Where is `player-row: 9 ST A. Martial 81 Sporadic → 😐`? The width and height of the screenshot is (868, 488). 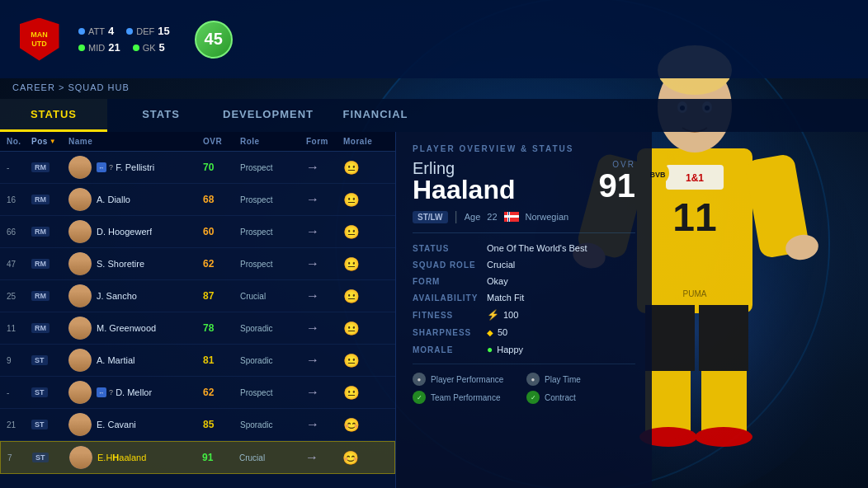 player-row: 9 ST A. Martial 81 Sporadic → 😐 is located at coordinates (198, 361).